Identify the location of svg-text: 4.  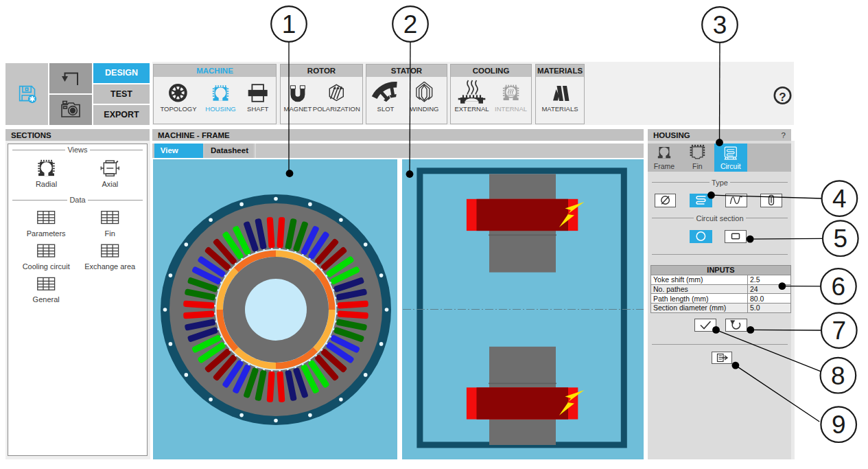
(840, 199).